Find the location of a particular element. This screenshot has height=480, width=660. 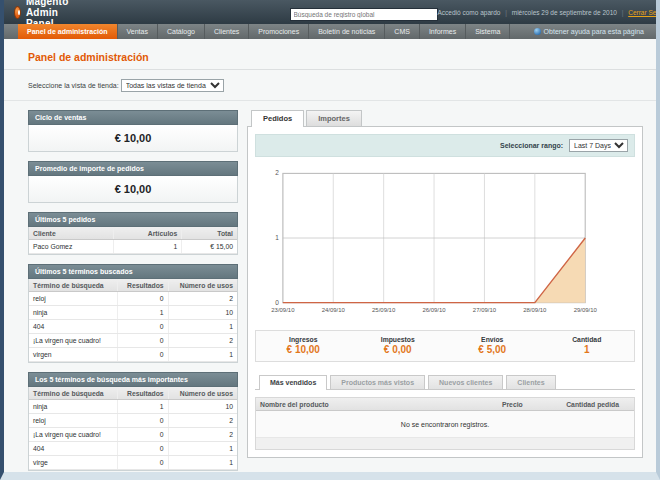

tab-importes: Importes is located at coordinates (334, 118).